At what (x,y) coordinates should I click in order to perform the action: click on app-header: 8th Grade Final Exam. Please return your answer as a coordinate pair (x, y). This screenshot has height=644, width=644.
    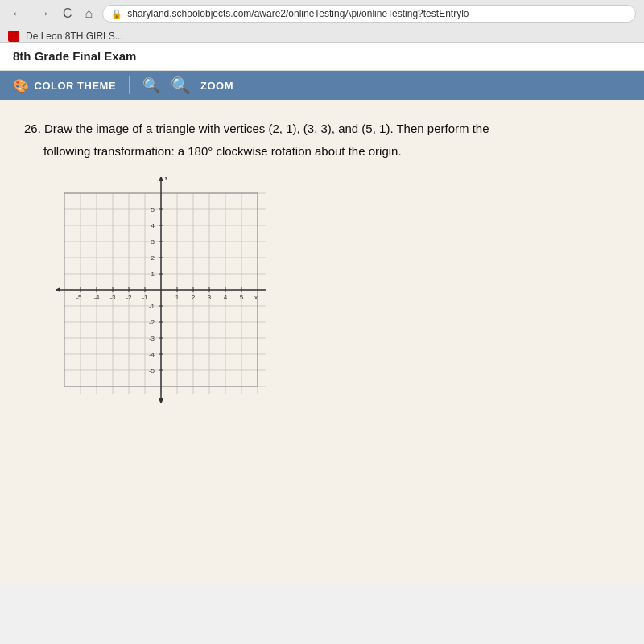
    Looking at the image, I should click on (322, 56).